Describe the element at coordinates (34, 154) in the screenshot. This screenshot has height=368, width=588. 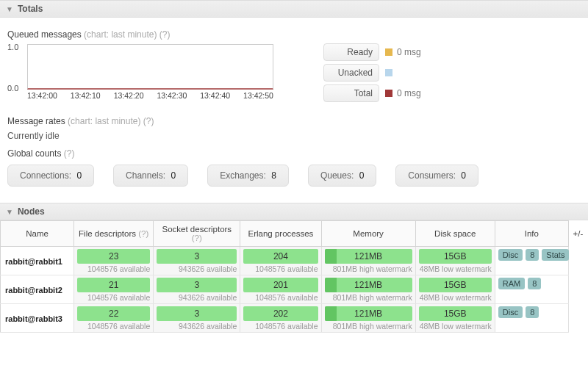
I see `global-label-text: Global counts` at that location.